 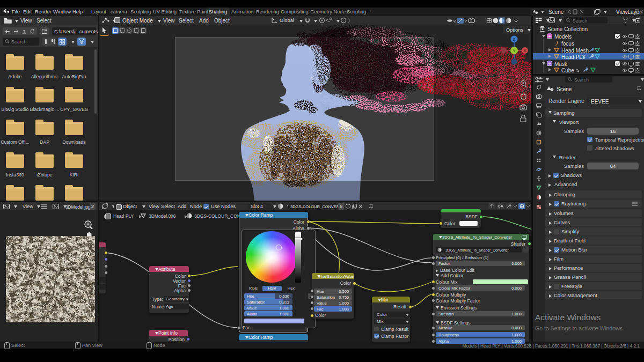 What do you see at coordinates (525, 50) in the screenshot?
I see `svg-text: X` at bounding box center [525, 50].